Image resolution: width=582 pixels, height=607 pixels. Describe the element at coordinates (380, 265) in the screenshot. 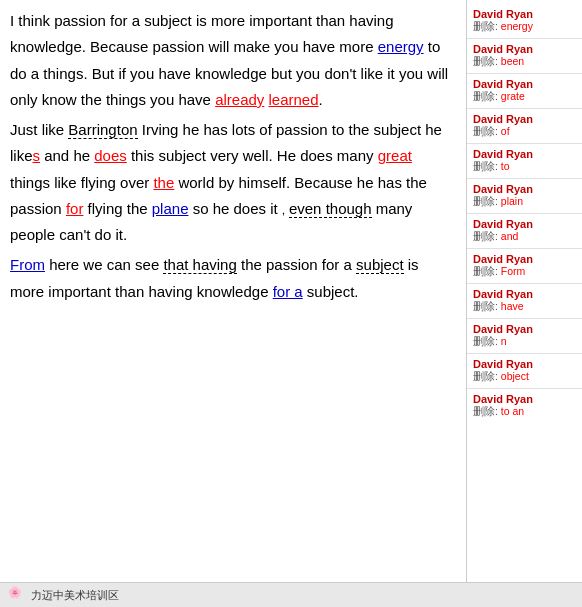

I see `word-subject: subject` at that location.